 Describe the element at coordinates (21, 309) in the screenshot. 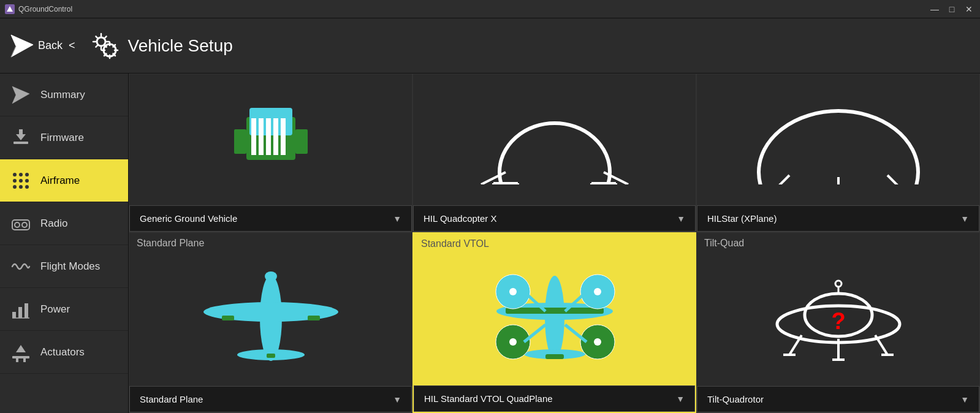

I see `power-icon` at that location.